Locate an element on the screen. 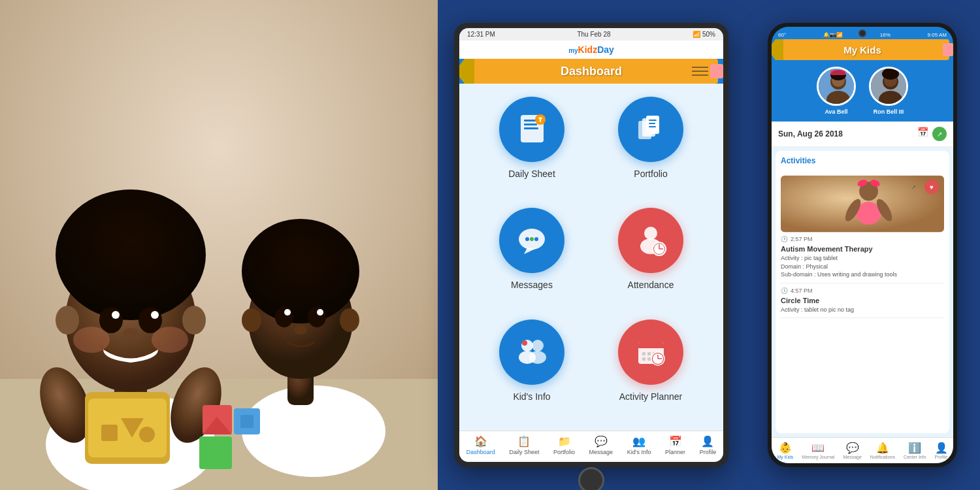 The width and height of the screenshot is (980, 490). tablet-status-bar: 12:31 PM Thu Feb 28 📶 50% is located at coordinates (591, 34).